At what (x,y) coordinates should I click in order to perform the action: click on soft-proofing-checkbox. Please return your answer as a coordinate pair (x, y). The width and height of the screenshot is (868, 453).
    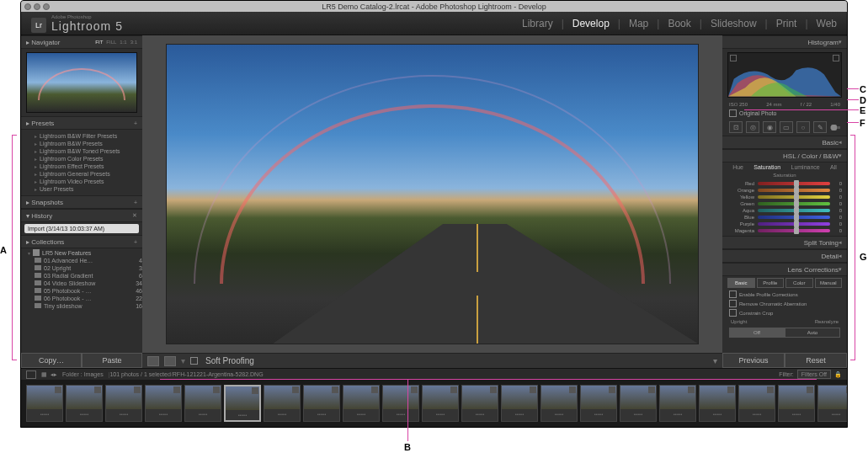
    Looking at the image, I should click on (194, 360).